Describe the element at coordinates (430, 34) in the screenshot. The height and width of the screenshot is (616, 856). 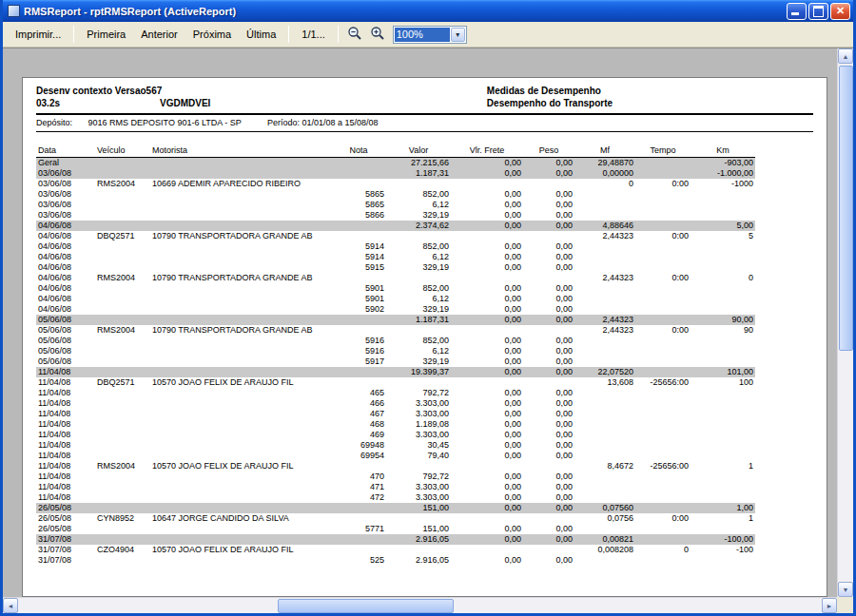
I see `zoom-combobox: 100% ▼` at that location.